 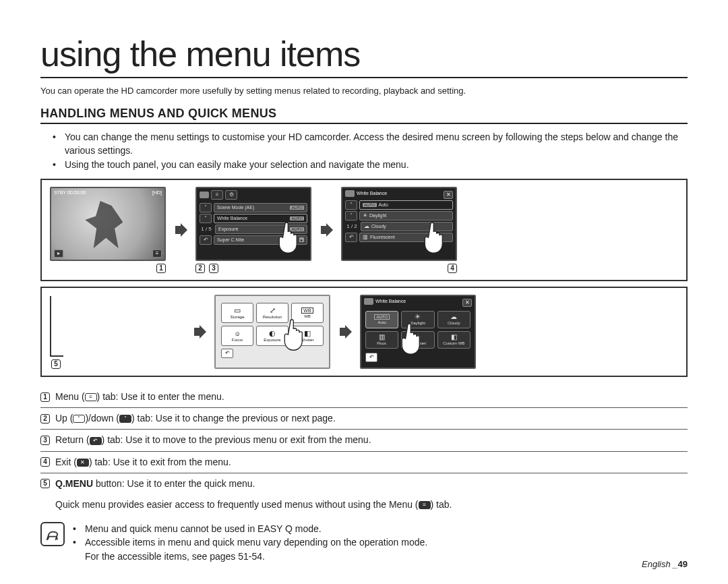 I want to click on lcd-menu-list: ≡ ⚙ ˄Scene Mode (AE)AUTO ˅White BalanceA…, so click(x=253, y=224).